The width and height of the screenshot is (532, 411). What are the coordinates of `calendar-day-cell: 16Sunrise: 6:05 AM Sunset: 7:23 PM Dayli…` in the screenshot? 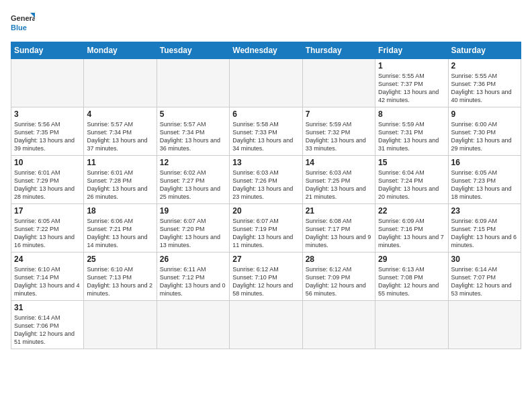 It's located at (484, 180).